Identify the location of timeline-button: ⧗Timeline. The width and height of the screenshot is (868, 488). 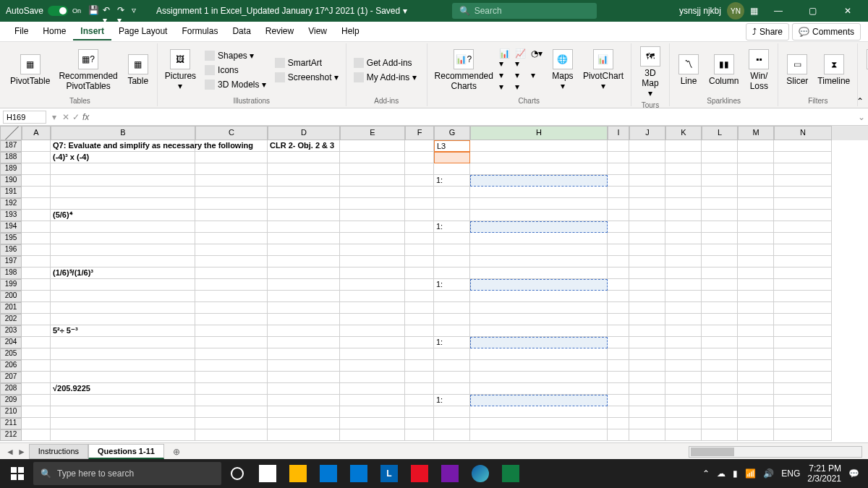
(833, 70).